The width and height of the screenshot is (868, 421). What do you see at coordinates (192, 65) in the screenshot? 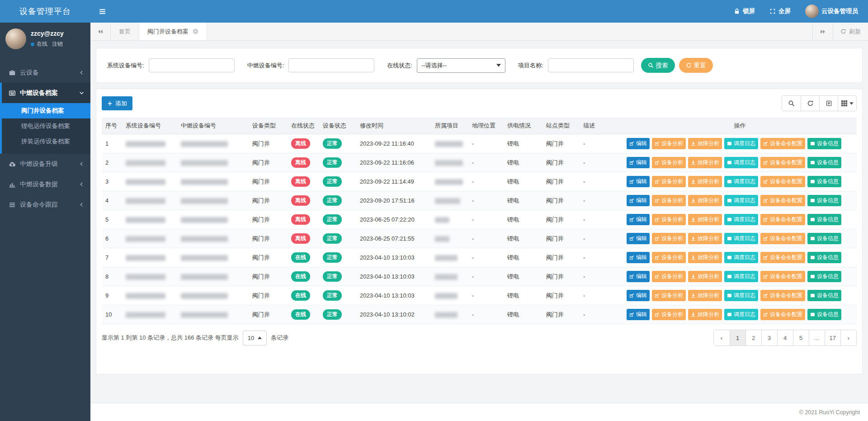
I see `system-device-no-input` at bounding box center [192, 65].